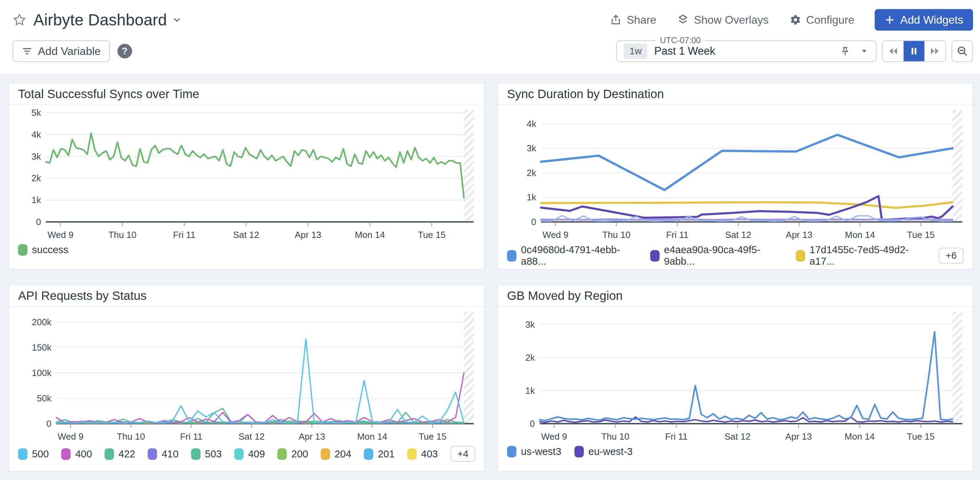 The height and width of the screenshot is (480, 980). What do you see at coordinates (924, 20) in the screenshot?
I see `add-widgets-button: Add Widgets` at bounding box center [924, 20].